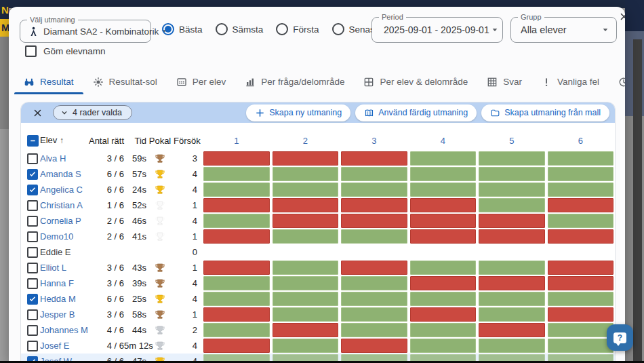 This screenshot has width=644, height=363. Describe the element at coordinates (98, 82) in the screenshot. I see `sun-icon` at that location.